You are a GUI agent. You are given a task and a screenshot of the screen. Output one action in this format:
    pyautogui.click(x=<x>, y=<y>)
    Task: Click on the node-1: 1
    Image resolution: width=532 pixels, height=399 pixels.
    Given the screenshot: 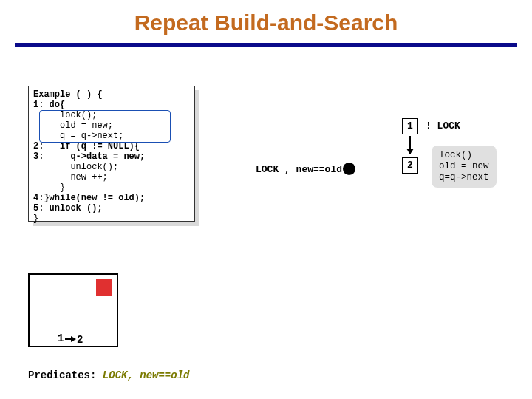 What is the action you would take?
    pyautogui.click(x=410, y=126)
    